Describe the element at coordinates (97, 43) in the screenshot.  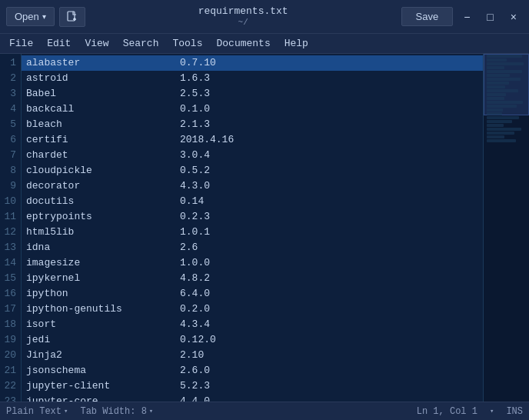
I see `menu-item-view: View` at that location.